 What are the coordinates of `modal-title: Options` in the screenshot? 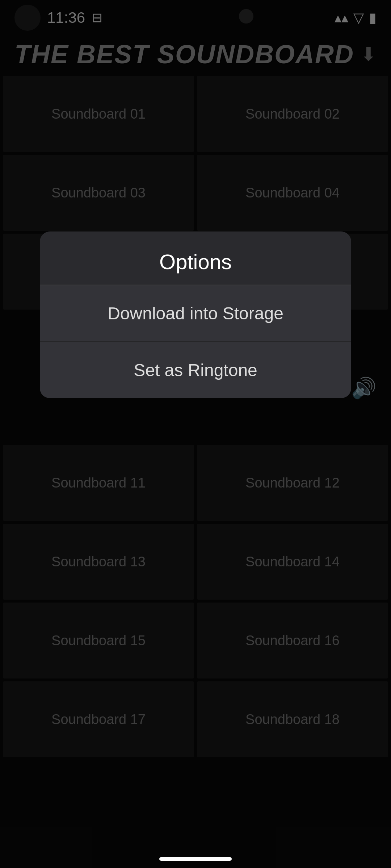 It's located at (196, 262).